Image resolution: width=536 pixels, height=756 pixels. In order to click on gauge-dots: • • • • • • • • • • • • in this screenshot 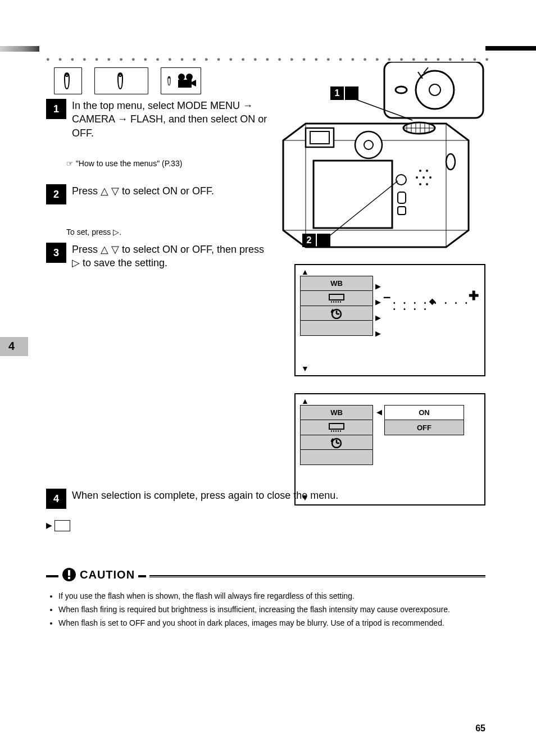, I will do `click(436, 306)`.